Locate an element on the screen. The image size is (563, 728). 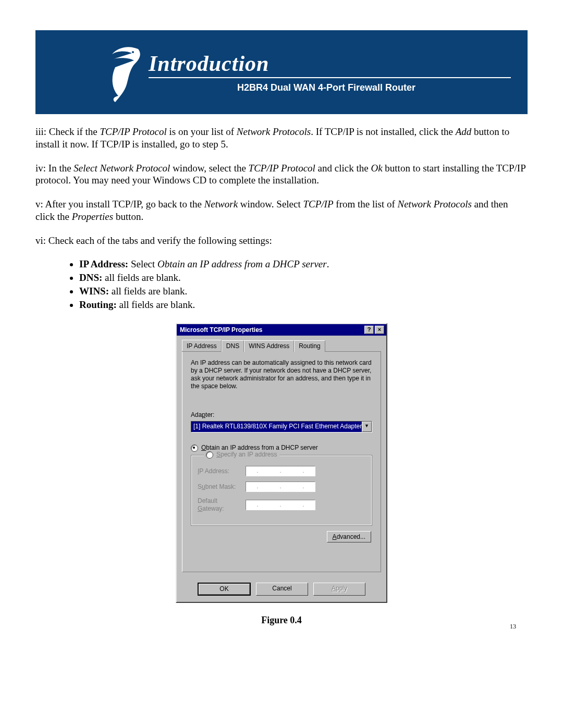
ok-button: OK is located at coordinates (224, 589).